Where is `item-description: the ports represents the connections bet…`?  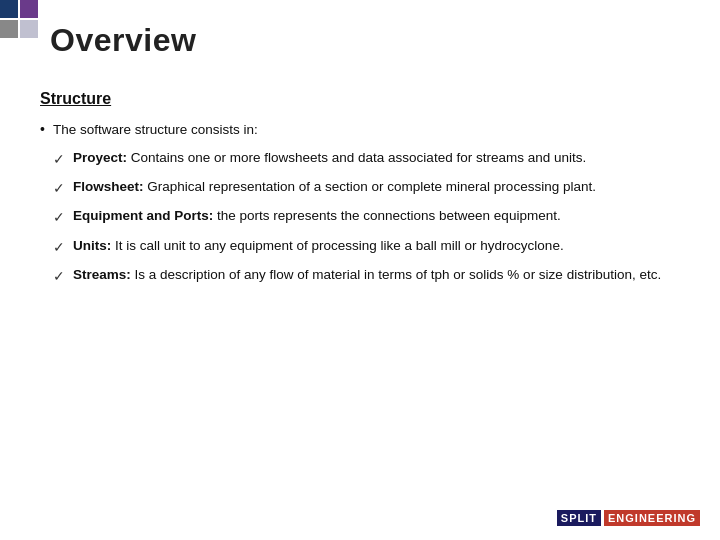 item-description: the ports represents the connections bet… is located at coordinates (389, 216).